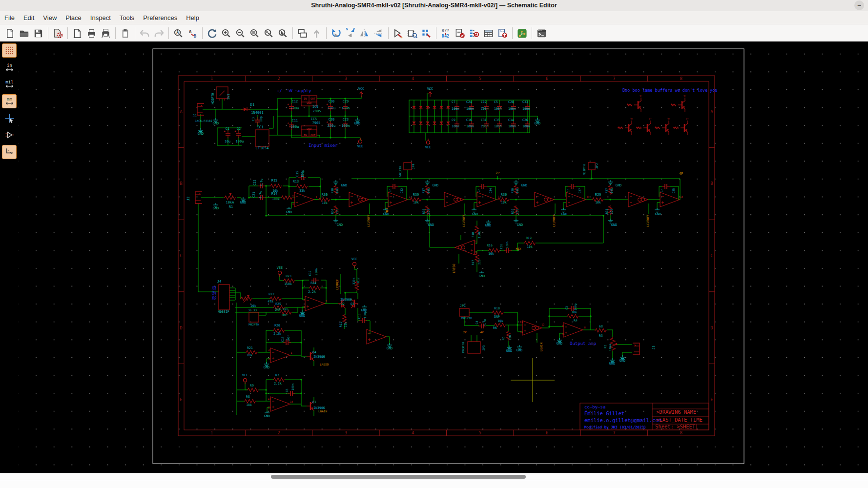 This screenshot has width=868, height=488. Describe the element at coordinates (278, 310) in the screenshot. I see `svg-text: DNP` at that location.